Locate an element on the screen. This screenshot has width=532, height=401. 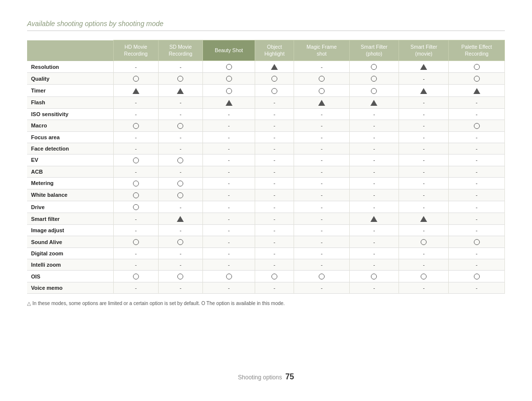
cell-object_highlight is located at coordinates (274, 67).